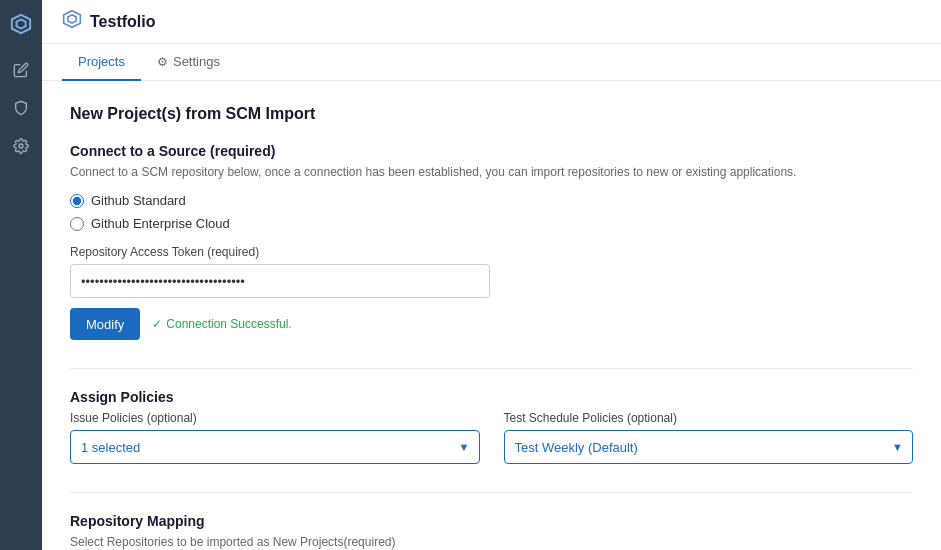 This screenshot has width=941, height=550. What do you see at coordinates (21, 108) in the screenshot?
I see `shield-icon` at bounding box center [21, 108].